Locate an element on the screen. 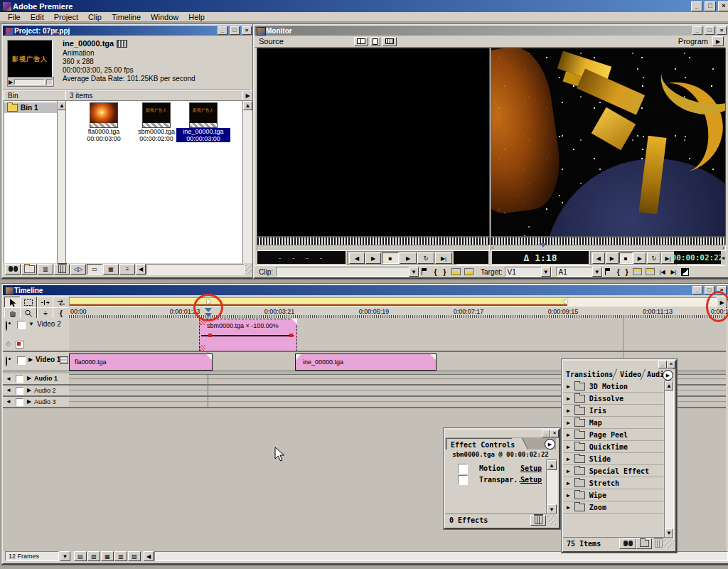 The width and height of the screenshot is (728, 569). transitions-minimize-button: _ is located at coordinates (663, 364).